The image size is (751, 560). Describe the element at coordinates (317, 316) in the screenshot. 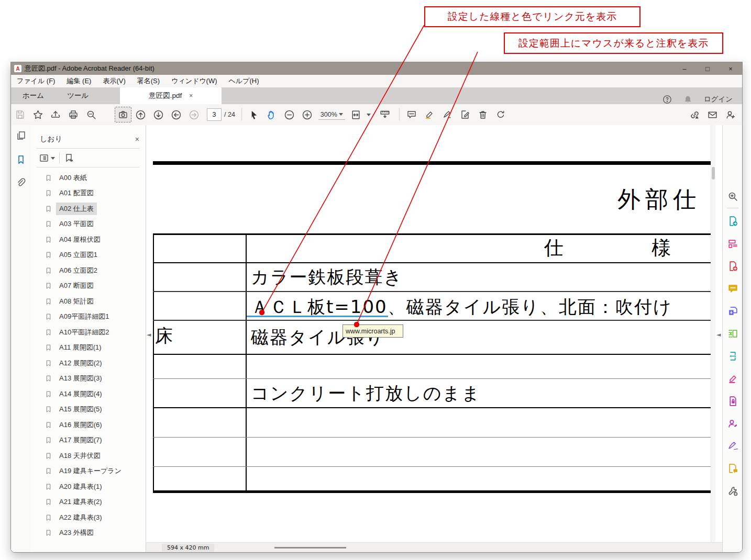

I see `link-underline` at that location.